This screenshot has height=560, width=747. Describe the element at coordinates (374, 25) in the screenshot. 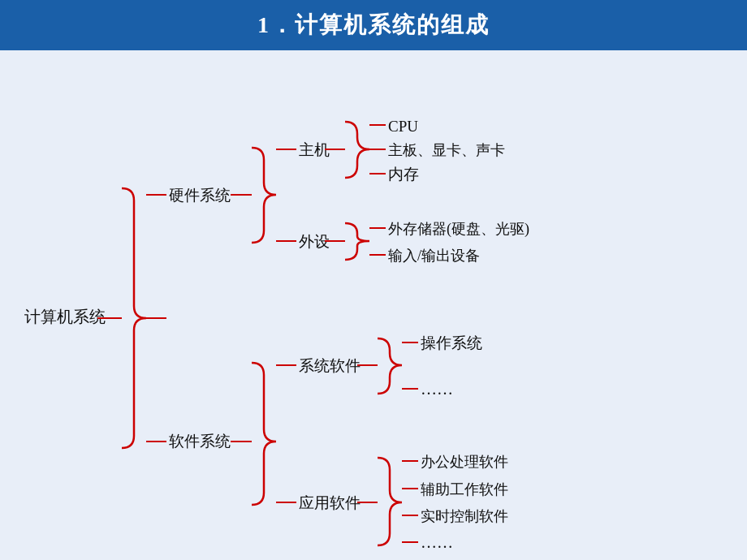

I see `page-title: 1．计算机系统的组成` at that location.